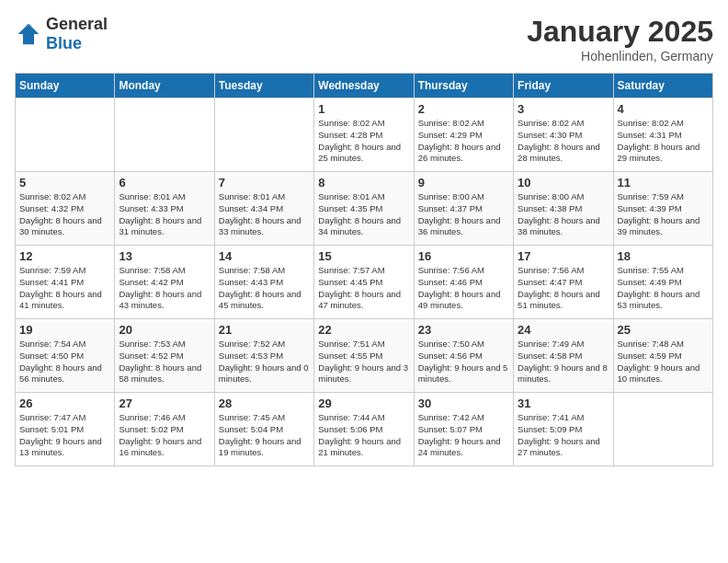 The height and width of the screenshot is (563, 728). Describe the element at coordinates (664, 362) in the screenshot. I see `cell-data: Sunrise: 7:48 AM Sunset: 4:59 PM Dayligh…` at that location.